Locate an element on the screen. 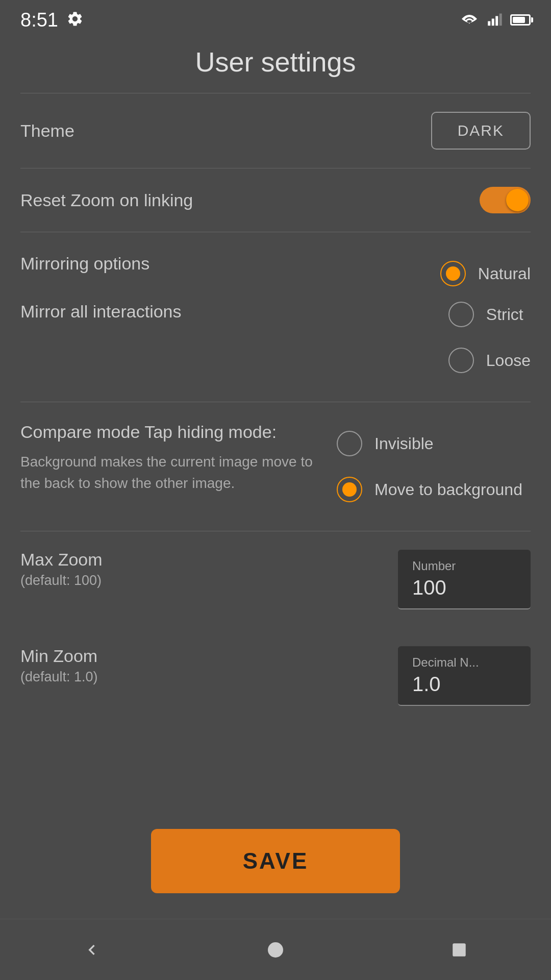 The image size is (551, 980). theme-button: DARK is located at coordinates (481, 131).